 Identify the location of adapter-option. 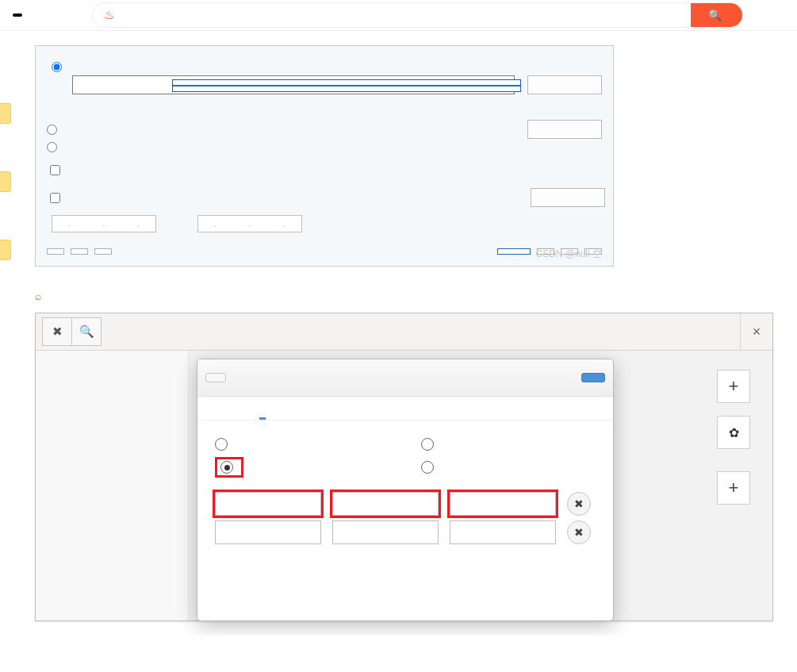
(347, 90).